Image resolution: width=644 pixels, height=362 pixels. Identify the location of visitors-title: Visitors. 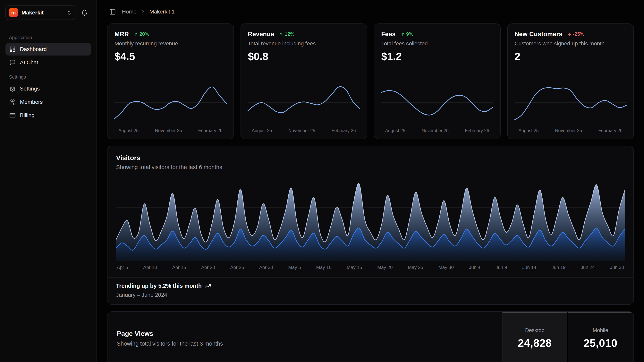
(370, 158).